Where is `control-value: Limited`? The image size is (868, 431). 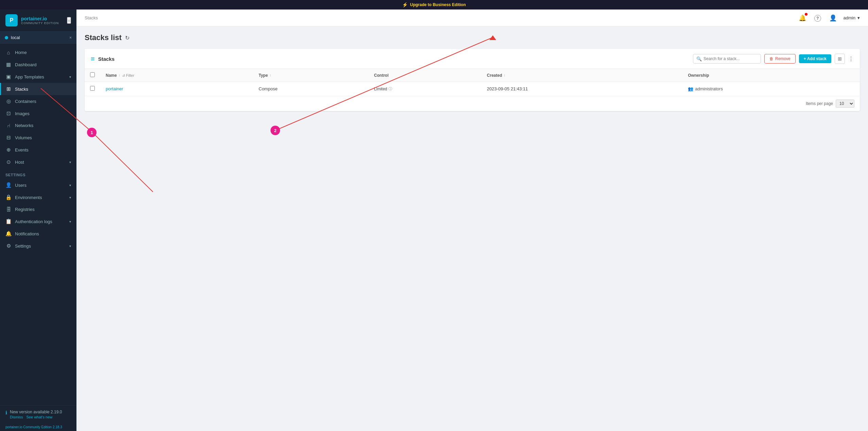 control-value: Limited is located at coordinates (381, 89).